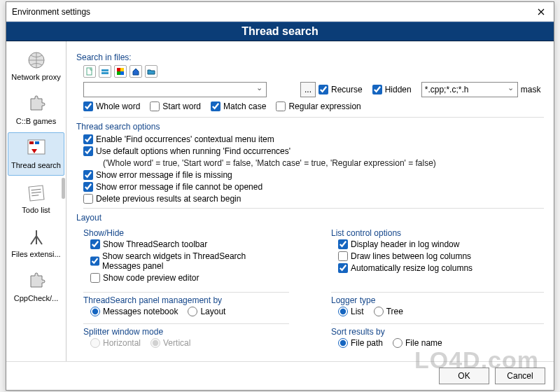 Image resolution: width=560 pixels, height=392 pixels. I want to click on folder-icon, so click(151, 71).